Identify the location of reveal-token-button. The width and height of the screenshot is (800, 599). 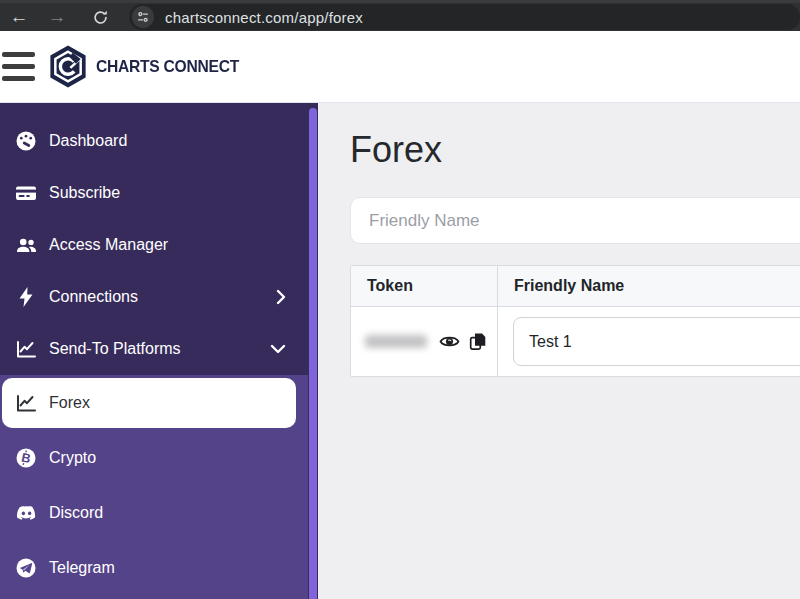
(450, 342).